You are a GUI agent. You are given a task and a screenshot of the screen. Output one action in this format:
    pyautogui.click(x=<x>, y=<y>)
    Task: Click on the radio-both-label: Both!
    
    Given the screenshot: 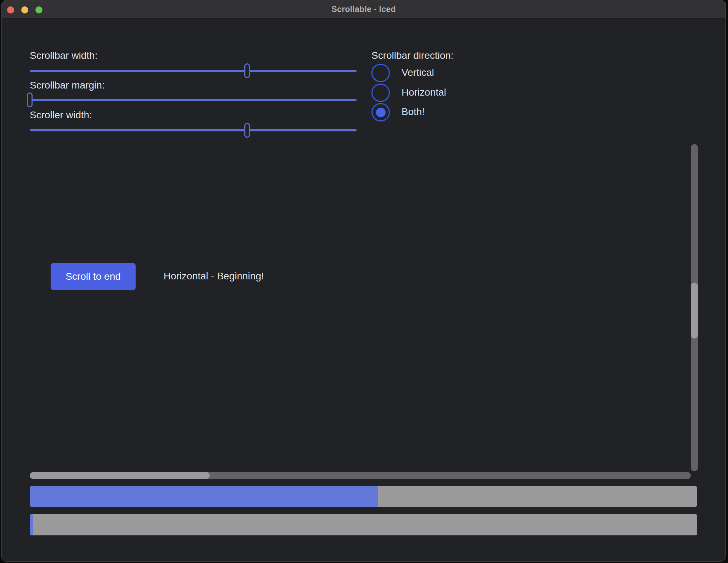 What is the action you would take?
    pyautogui.click(x=413, y=112)
    